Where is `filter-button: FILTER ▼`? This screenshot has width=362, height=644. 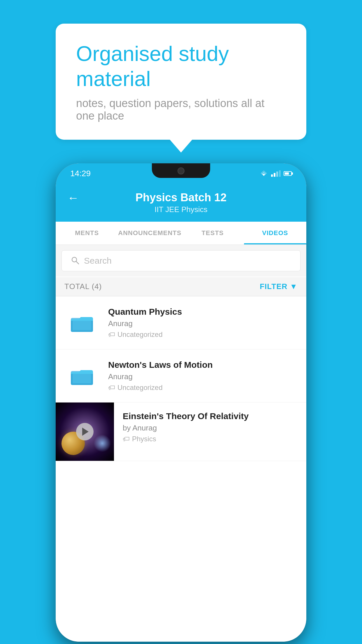 filter-button: FILTER ▼ is located at coordinates (279, 286).